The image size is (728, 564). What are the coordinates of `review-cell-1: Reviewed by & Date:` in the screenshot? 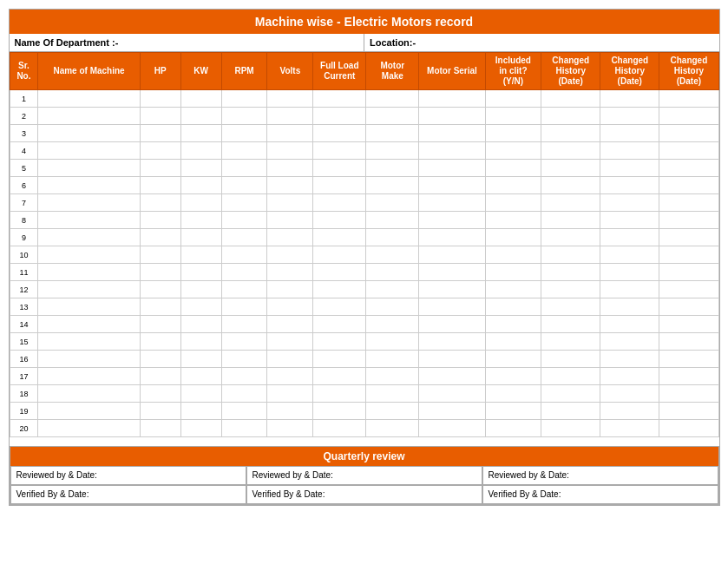 It's located at (364, 475).